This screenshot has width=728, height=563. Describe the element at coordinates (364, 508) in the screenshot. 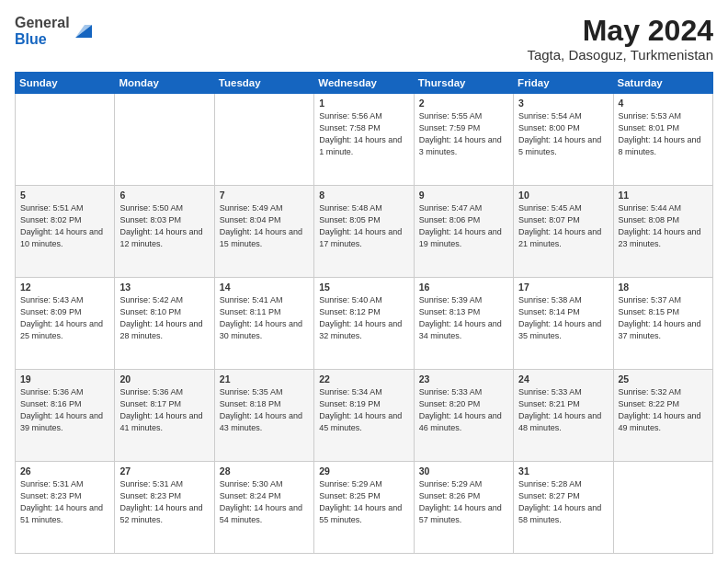

I see `calendar-cell: 29 Sunrise: 5:29 AMSunset: 8:25 PMDaylig…` at that location.